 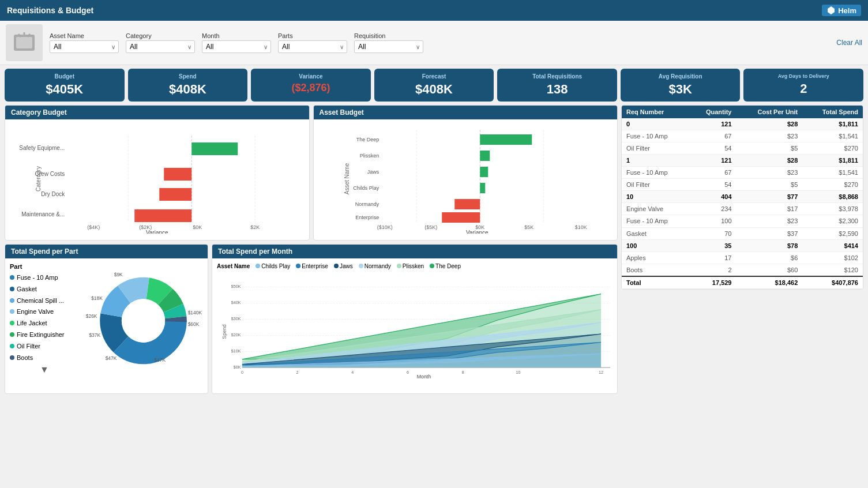 I want to click on kpi-forecast: Forecast $408K, so click(x=434, y=85).